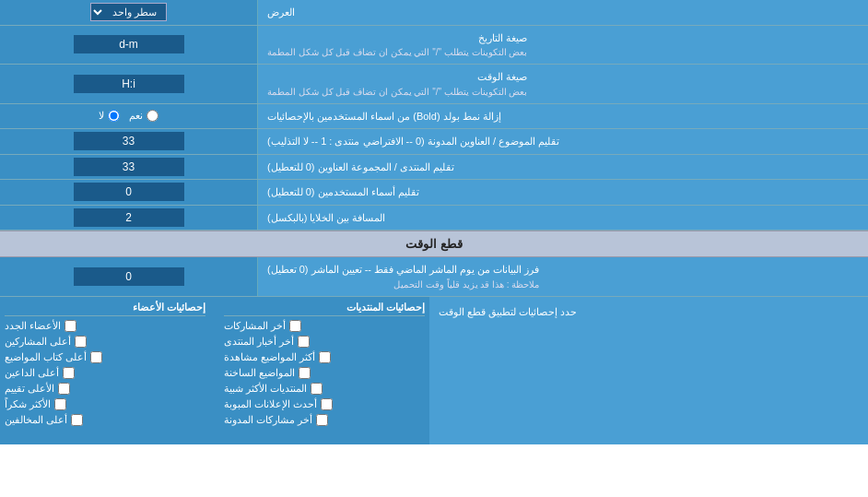 The height and width of the screenshot is (497, 868). I want to click on bold-remove-row: إزالة نمط بولد (Bold) من اسماء المستخدمي…, so click(434, 117).